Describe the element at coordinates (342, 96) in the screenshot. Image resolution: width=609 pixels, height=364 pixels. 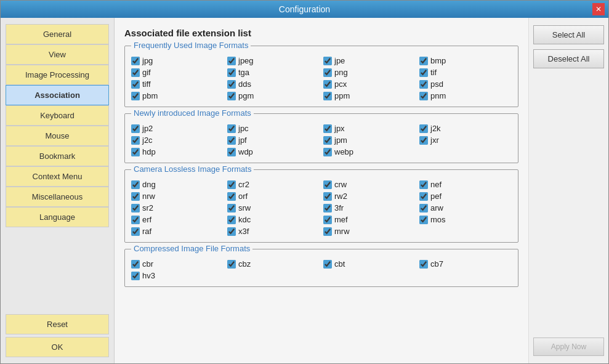
I see `label-ppm: ppm` at that location.